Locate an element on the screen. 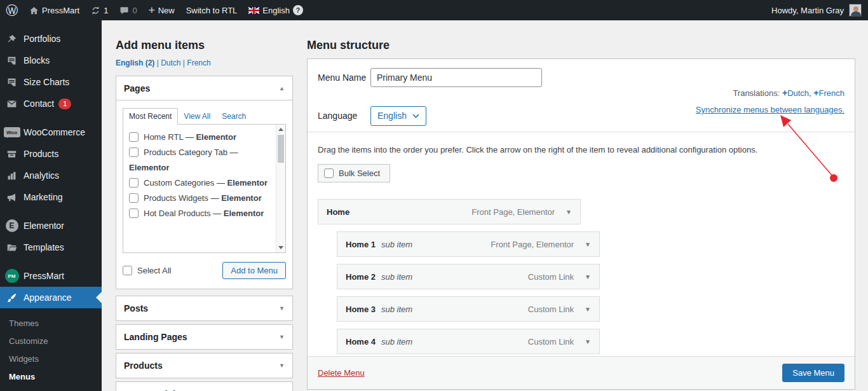  submenu-item-menus: Menus is located at coordinates (51, 376).